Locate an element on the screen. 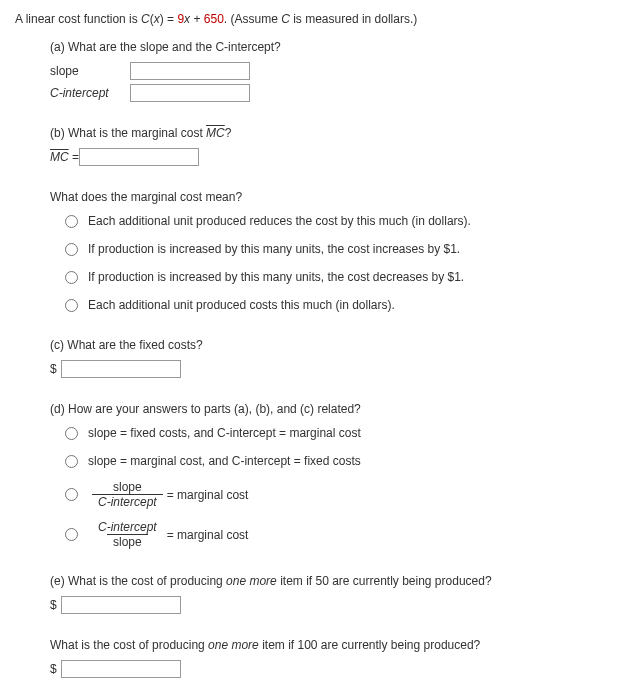 The height and width of the screenshot is (682, 640). intro-close: ) = is located at coordinates (169, 19).